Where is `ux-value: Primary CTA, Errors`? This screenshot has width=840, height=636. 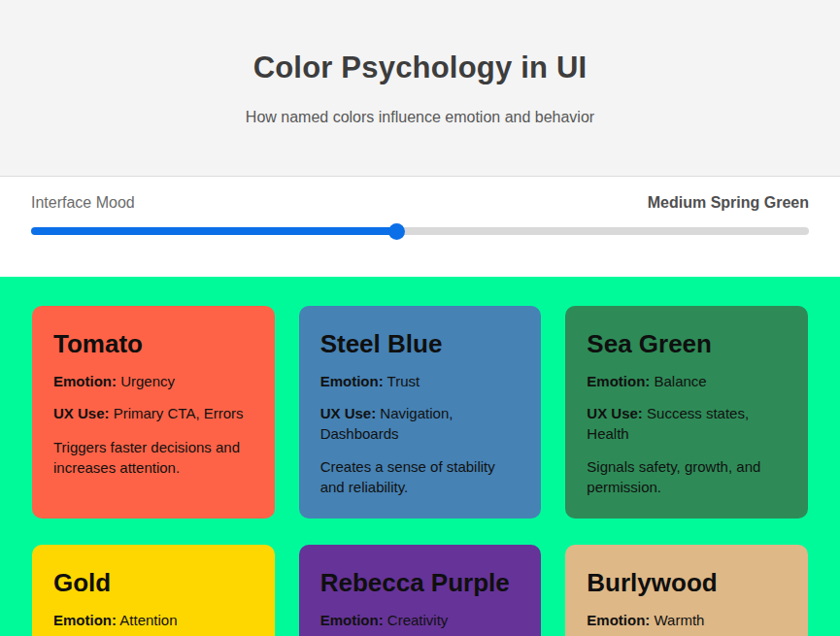 ux-value: Primary CTA, Errors is located at coordinates (179, 414).